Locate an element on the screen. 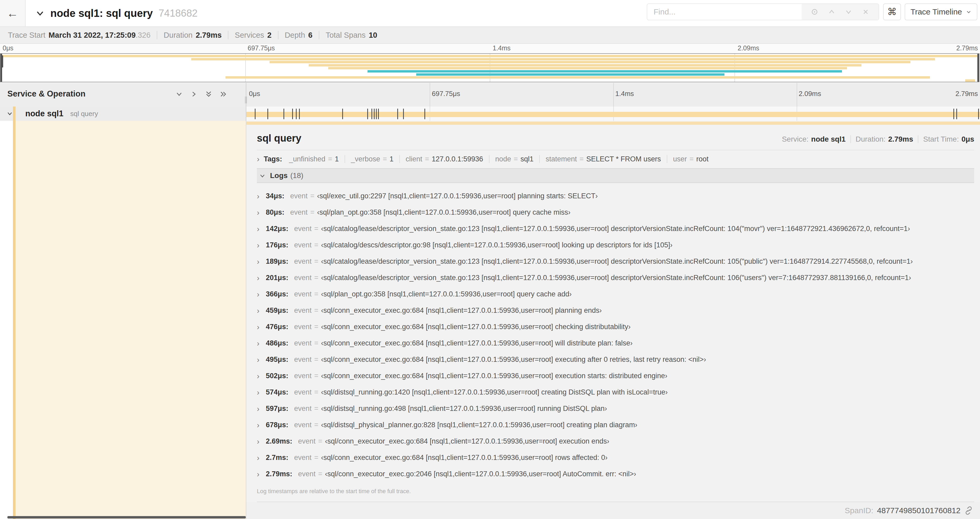  log-row: ›486μs:event=‹sql/conn_executor_exec.go:… is located at coordinates (616, 347).